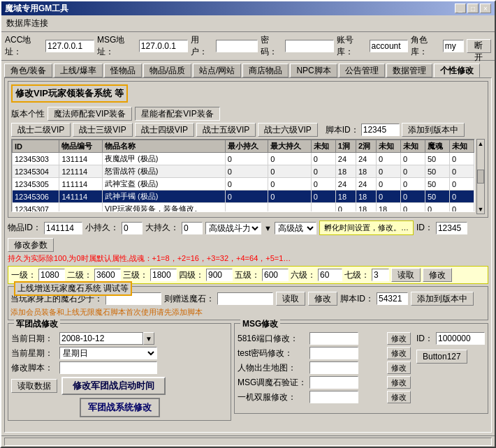 This screenshot has height=448, width=496. I want to click on tab-notice: 公告管理, so click(362, 70).